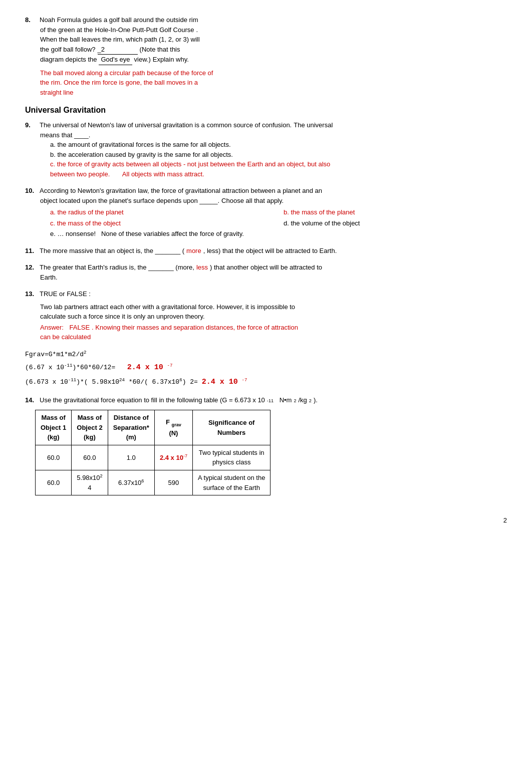  Describe the element at coordinates (162, 212) in the screenshot. I see `q10-option-a: a. the radius of the planet` at that location.